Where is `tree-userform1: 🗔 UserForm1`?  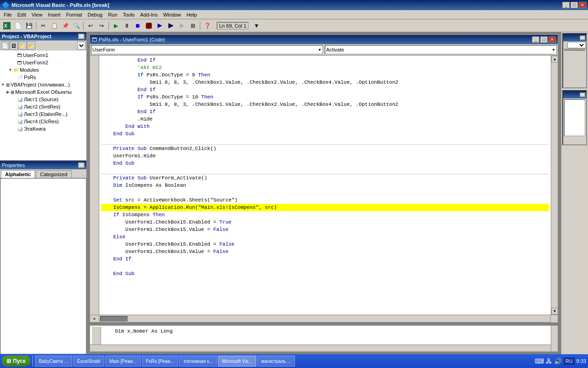
tree-userform1: 🗔 UserForm1 is located at coordinates (43, 55).